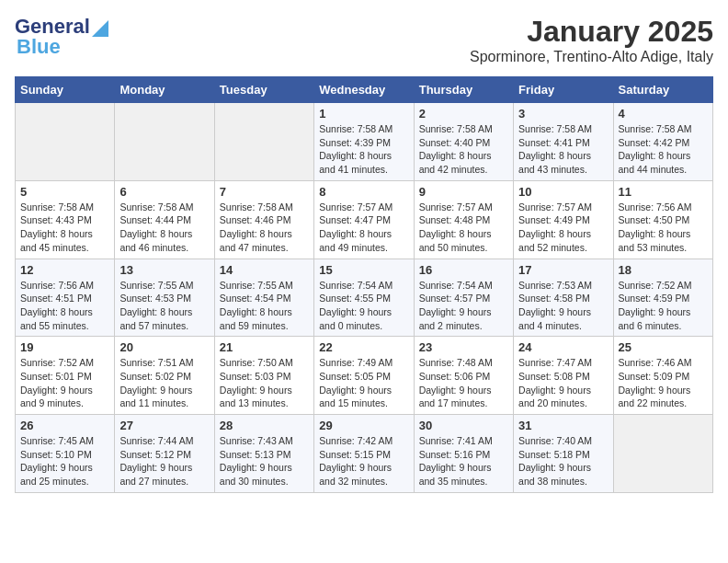 The image size is (728, 563). What do you see at coordinates (463, 454) in the screenshot?
I see `calendar-cell: 30Sunrise: 7:41 AM Sunset: 5:16 PM Dayli…` at bounding box center [463, 454].